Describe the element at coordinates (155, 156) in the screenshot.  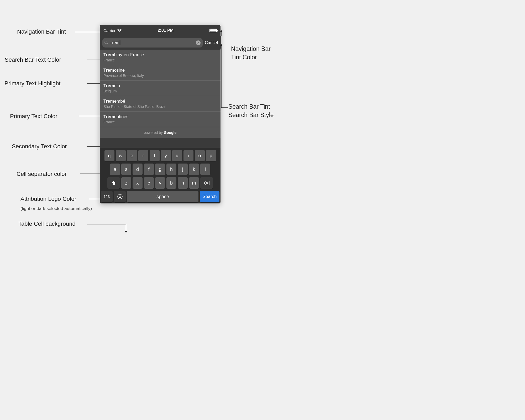
I see `key-t: t` at that location.